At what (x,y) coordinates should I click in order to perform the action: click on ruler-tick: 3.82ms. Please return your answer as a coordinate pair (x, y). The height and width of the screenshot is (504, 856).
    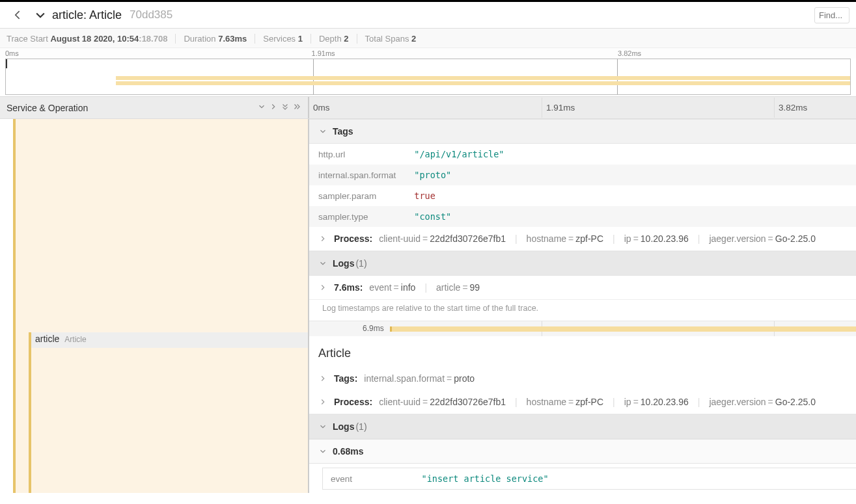
    Looking at the image, I should click on (629, 53).